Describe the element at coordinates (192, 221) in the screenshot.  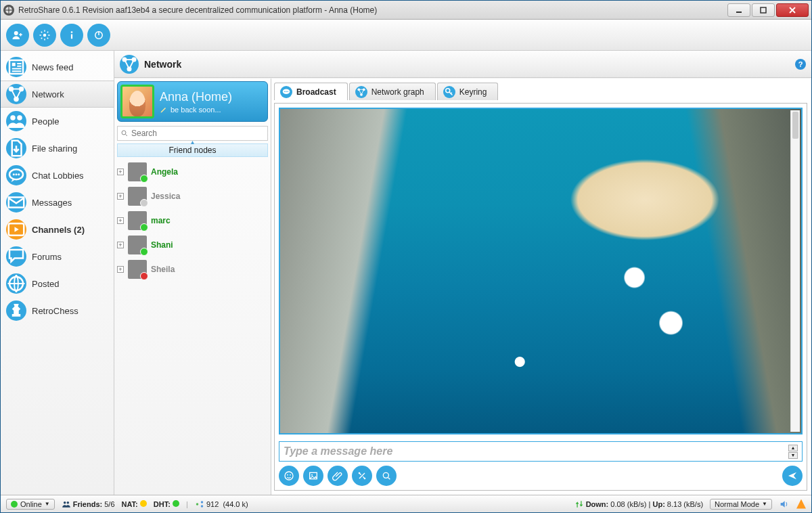
I see `friend-row: +marc` at that location.